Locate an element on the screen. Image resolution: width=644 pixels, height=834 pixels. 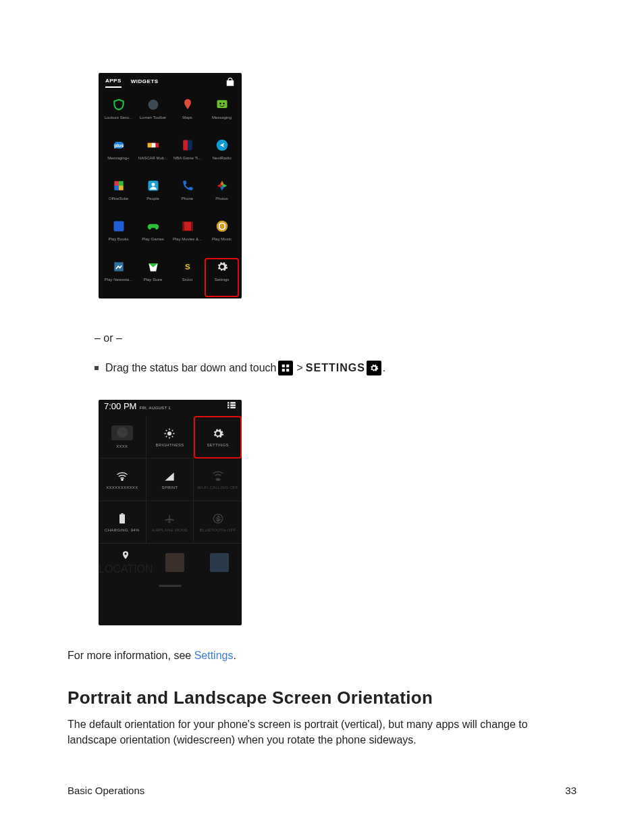
qs-tile-location: LOCATION is located at coordinates (126, 562).